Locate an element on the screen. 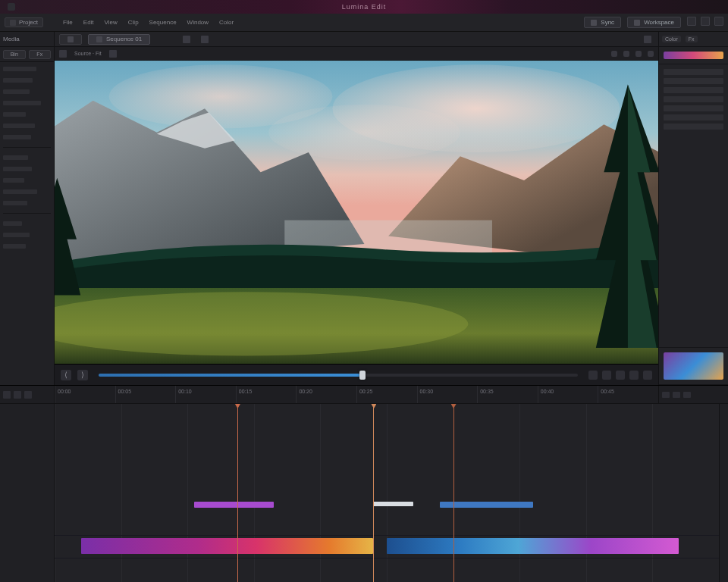 Image resolution: width=728 pixels, height=582 pixels. play-button is located at coordinates (607, 375).